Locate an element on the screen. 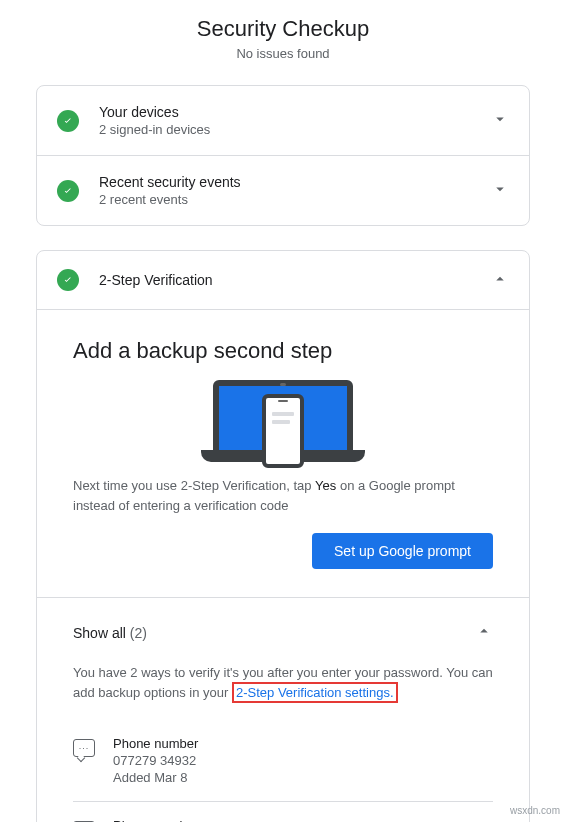  devices-illustration is located at coordinates (283, 424).